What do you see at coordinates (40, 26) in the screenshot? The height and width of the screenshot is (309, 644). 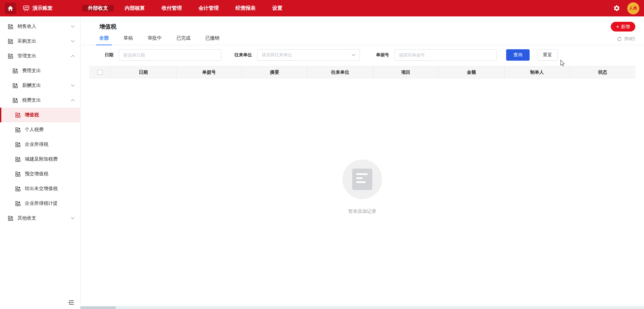 I see `sidebar-item-sales-income: 销售收入` at bounding box center [40, 26].